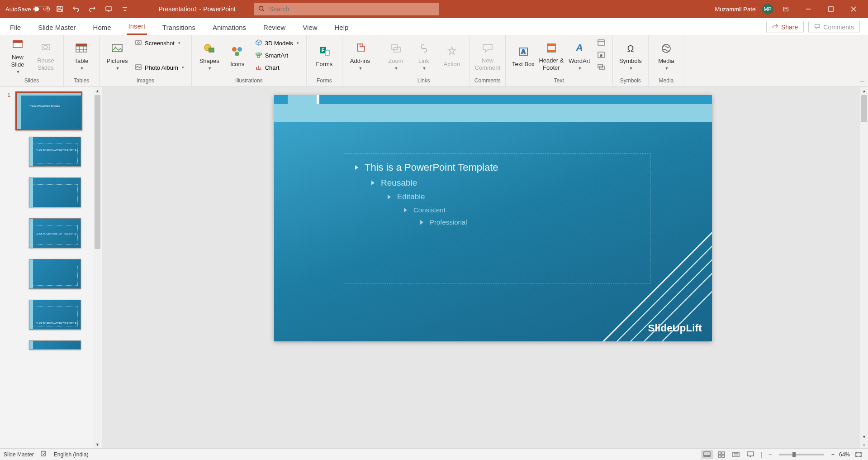  What do you see at coordinates (15, 27) in the screenshot?
I see `tab-file: File` at bounding box center [15, 27].